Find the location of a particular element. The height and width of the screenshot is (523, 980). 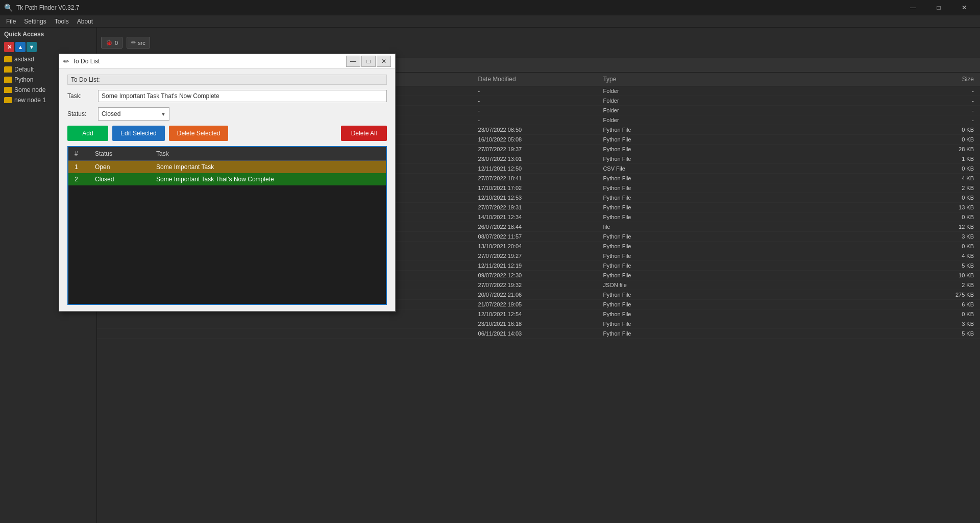

row-status: Open is located at coordinates (124, 167).